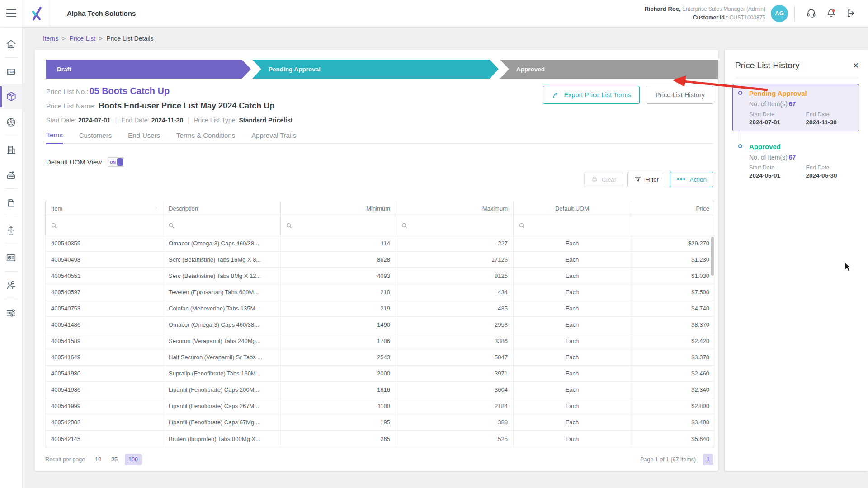 The height and width of the screenshot is (488, 868). Describe the element at coordinates (577, 226) in the screenshot. I see `default-uom-search-input` at that location.